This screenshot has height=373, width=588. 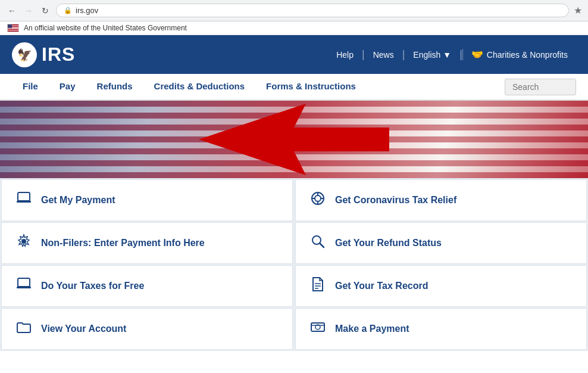 I want to click on us-flag-icon, so click(x=13, y=28).